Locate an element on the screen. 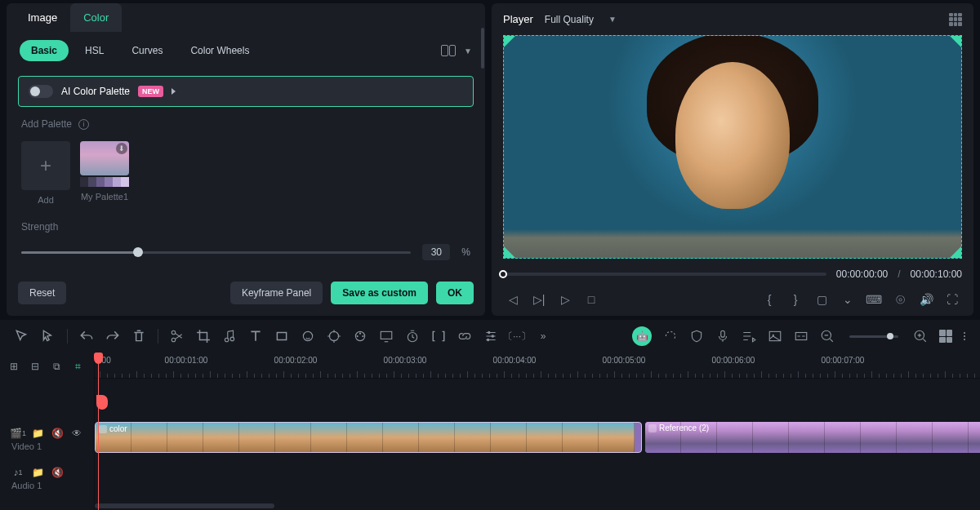 The width and height of the screenshot is (980, 510). play-badge-icon is located at coordinates (173, 91).